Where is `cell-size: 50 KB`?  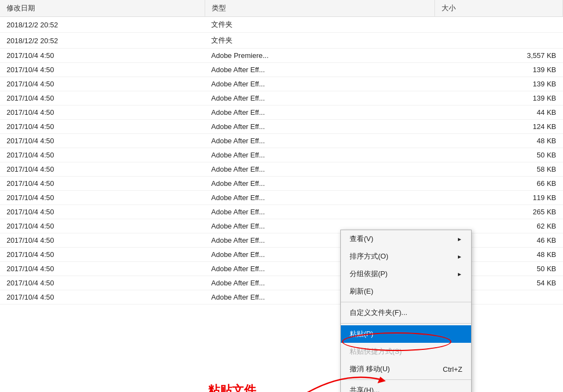 cell-size: 50 KB is located at coordinates (499, 155).